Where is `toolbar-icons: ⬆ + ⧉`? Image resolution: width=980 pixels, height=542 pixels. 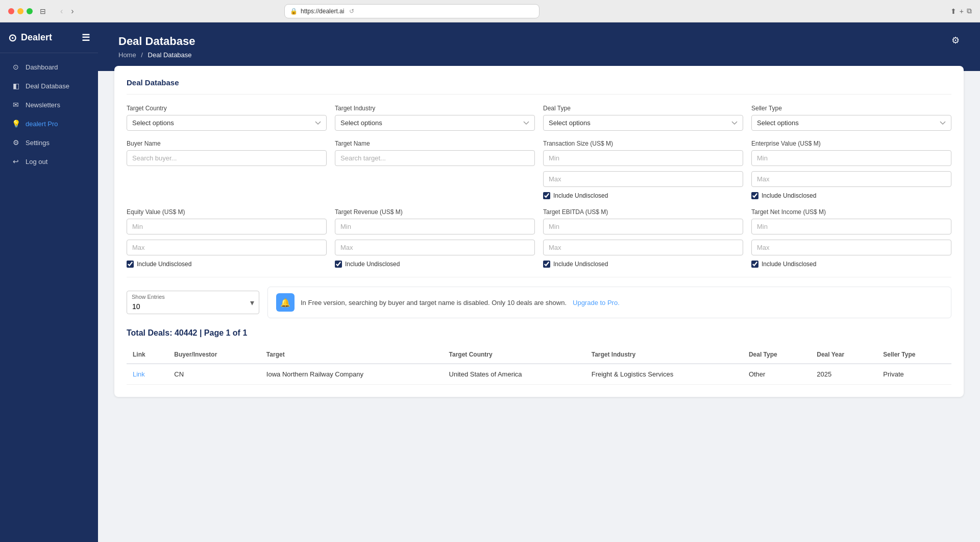 toolbar-icons: ⬆ + ⧉ is located at coordinates (961, 11).